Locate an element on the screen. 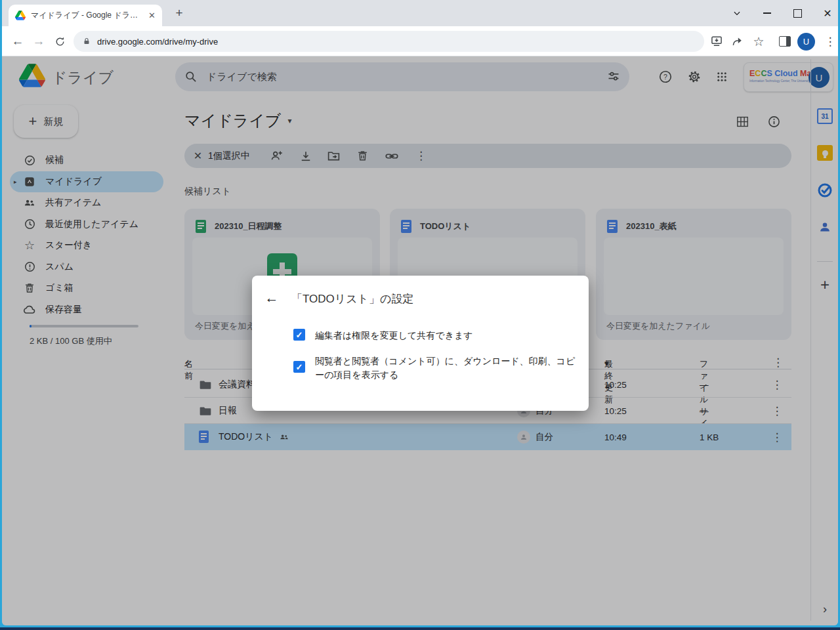  tab-strip: マイドライブ - Google ドライブ ✕ + ✕ is located at coordinates (420, 13).